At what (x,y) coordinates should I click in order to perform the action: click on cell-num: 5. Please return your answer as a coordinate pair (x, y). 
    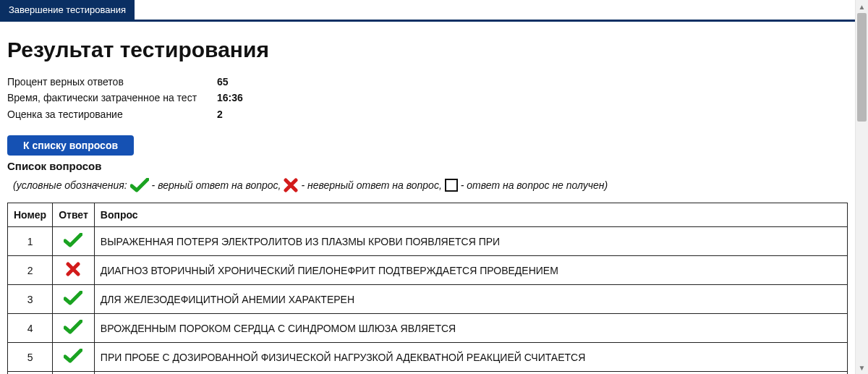
    Looking at the image, I should click on (30, 357).